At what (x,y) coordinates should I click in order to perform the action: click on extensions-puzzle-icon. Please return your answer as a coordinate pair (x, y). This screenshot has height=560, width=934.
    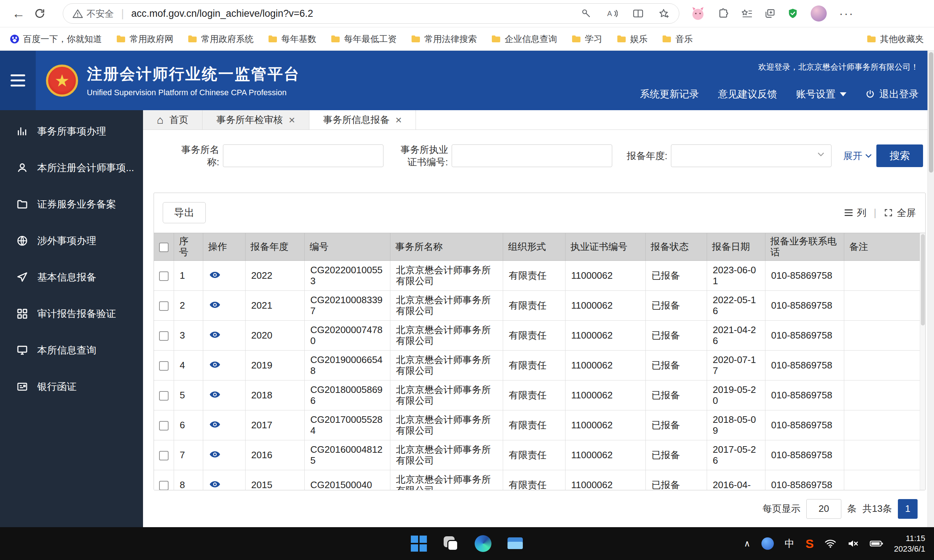
    Looking at the image, I should click on (724, 14).